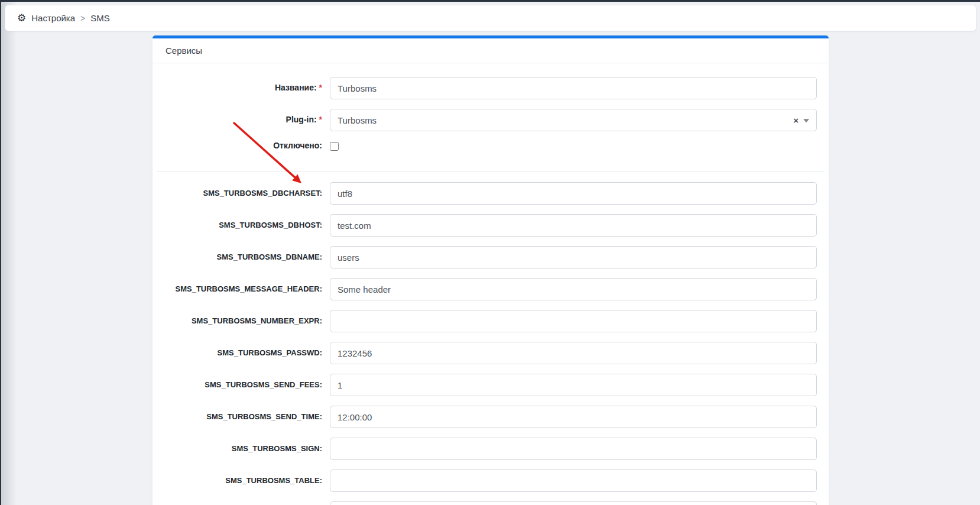 The image size is (980, 505). I want to click on form-row-sms_turbosms_number_expr: SMS_TURBOSMS_NUMBER_EXPR:, so click(491, 321).